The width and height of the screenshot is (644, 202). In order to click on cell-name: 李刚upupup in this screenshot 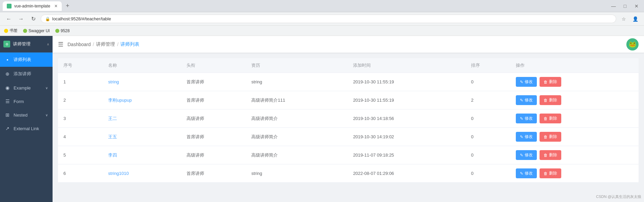, I will do `click(142, 100)`.